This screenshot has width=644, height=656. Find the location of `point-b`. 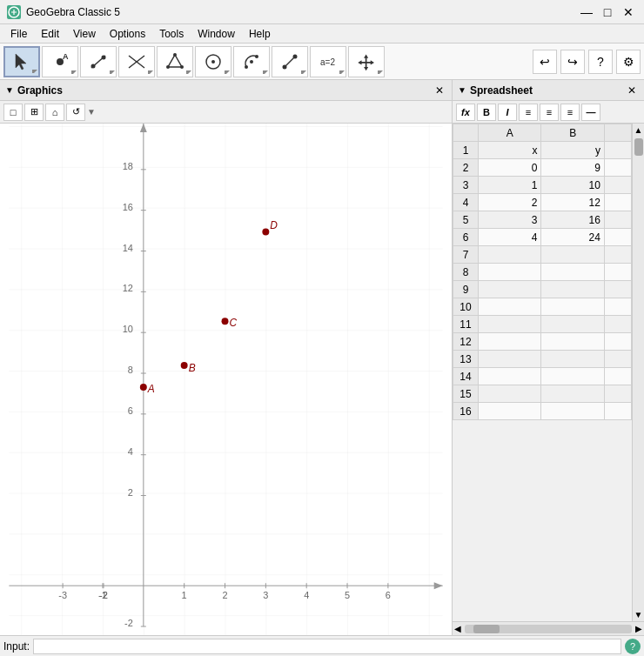

point-b is located at coordinates (184, 365).